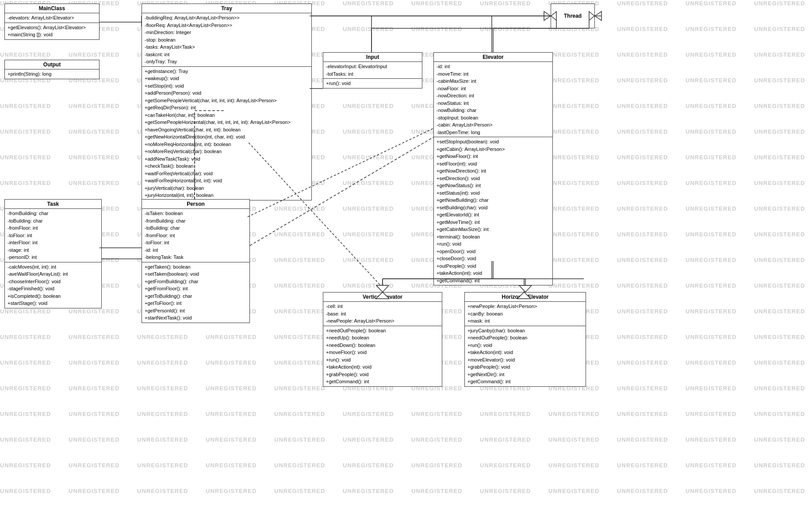  Describe the element at coordinates (493, 142) in the screenshot. I see `method-item: +setStopInput(boolean): void` at that location.